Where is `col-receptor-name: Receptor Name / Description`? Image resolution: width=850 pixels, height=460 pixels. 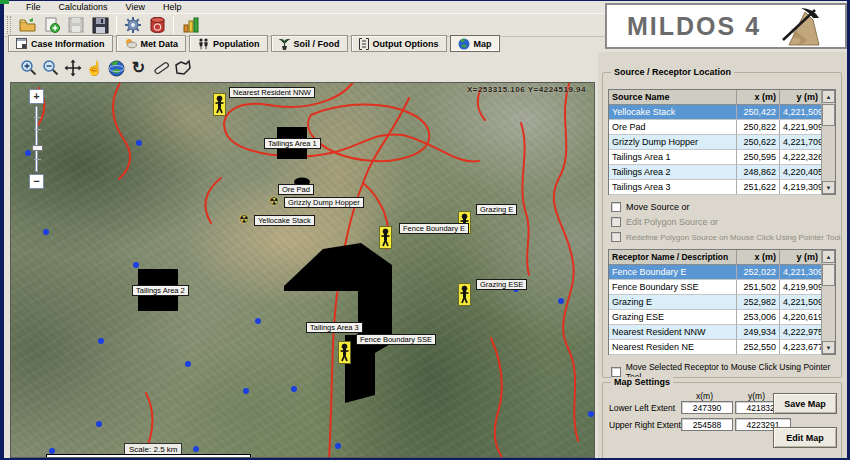 col-receptor-name: Receptor Name / Description is located at coordinates (673, 258).